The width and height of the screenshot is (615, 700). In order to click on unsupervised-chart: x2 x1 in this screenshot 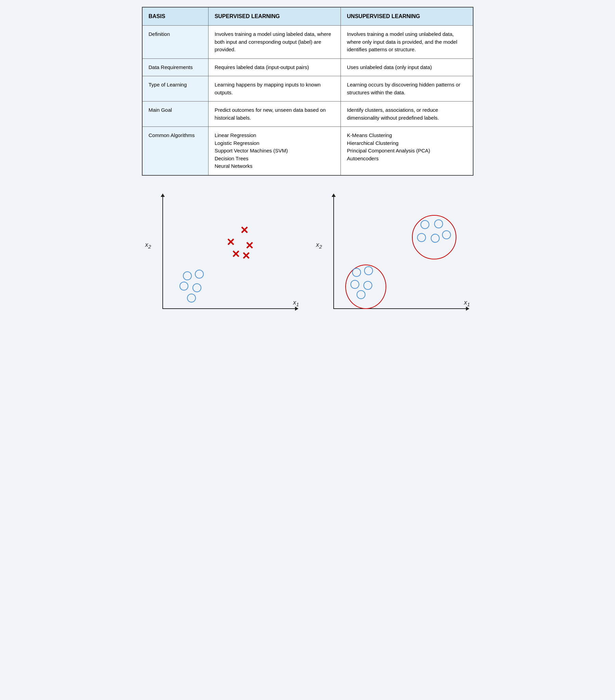, I will do `click(393, 258)`.